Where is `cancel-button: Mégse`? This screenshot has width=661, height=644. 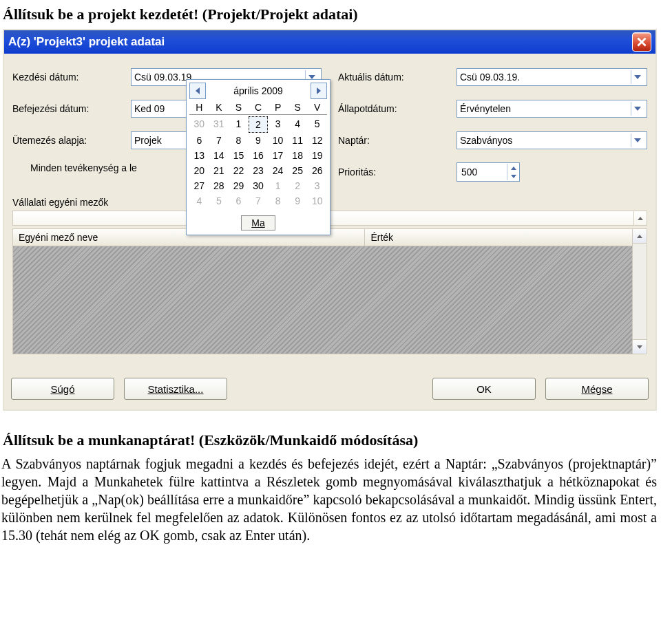 cancel-button: Mégse is located at coordinates (597, 389).